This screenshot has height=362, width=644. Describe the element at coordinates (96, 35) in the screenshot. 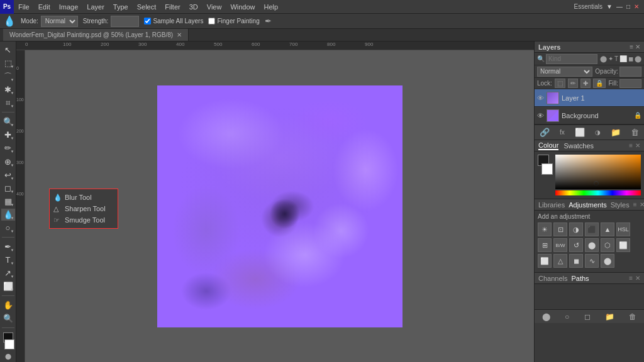

I see `document-tab: WonderFem_Digital Painting.psd @ 50% (La…` at that location.